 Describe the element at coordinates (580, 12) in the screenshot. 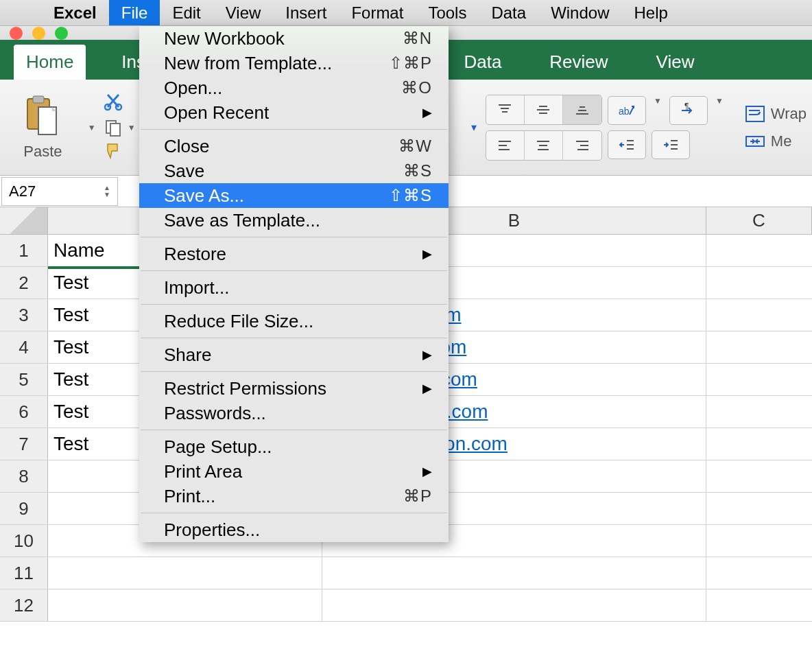

I see `menu-window: Window` at that location.